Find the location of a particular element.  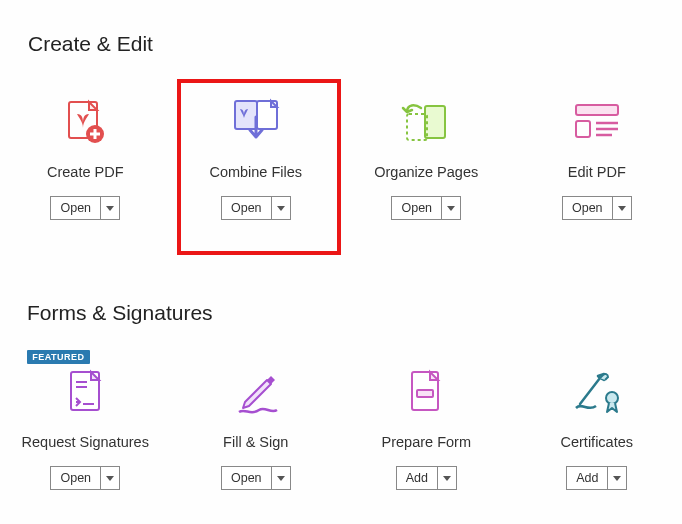

organize-pages-icon is located at coordinates (426, 122).